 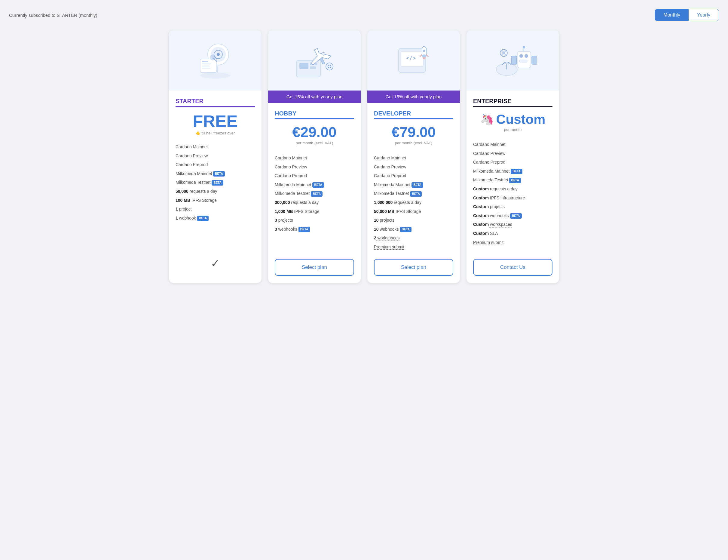 I want to click on cta-button-developer: Select plan, so click(x=413, y=267).